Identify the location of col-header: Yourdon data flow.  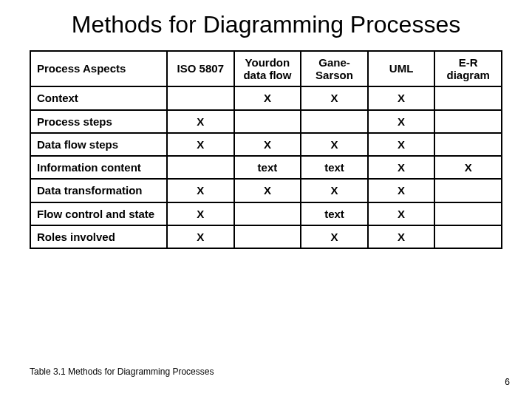
(267, 69).